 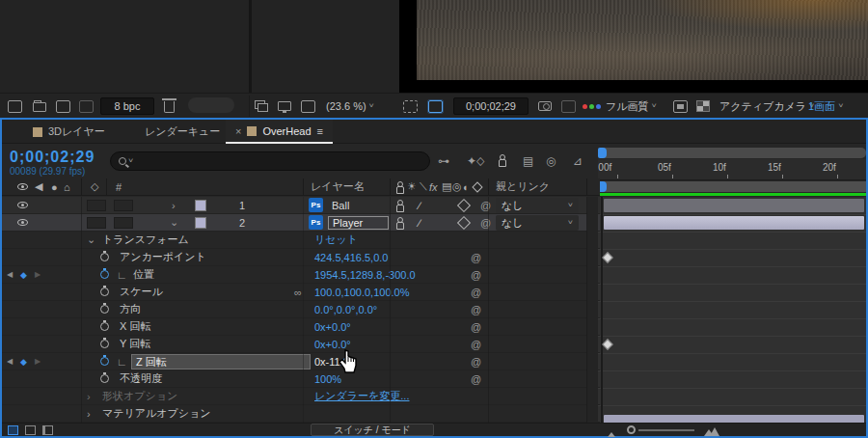 I want to click on time-navigator-start-handle, so click(x=602, y=152).